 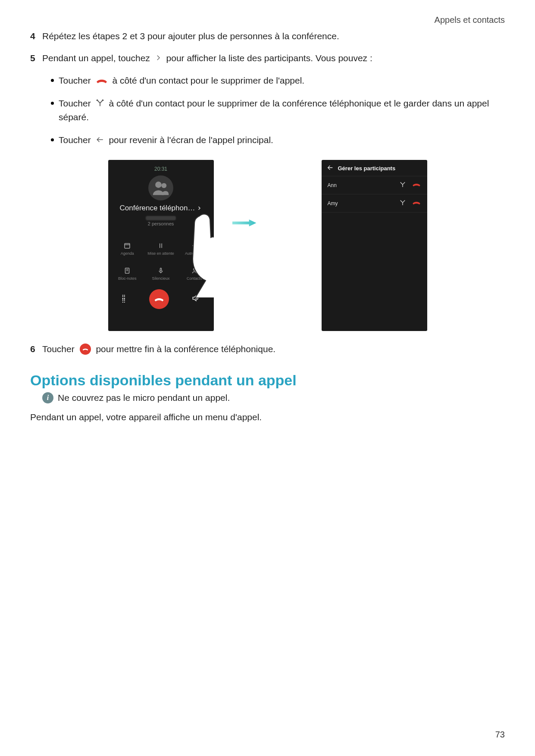 I want to click on mute-label: Silencieux, so click(x=160, y=278).